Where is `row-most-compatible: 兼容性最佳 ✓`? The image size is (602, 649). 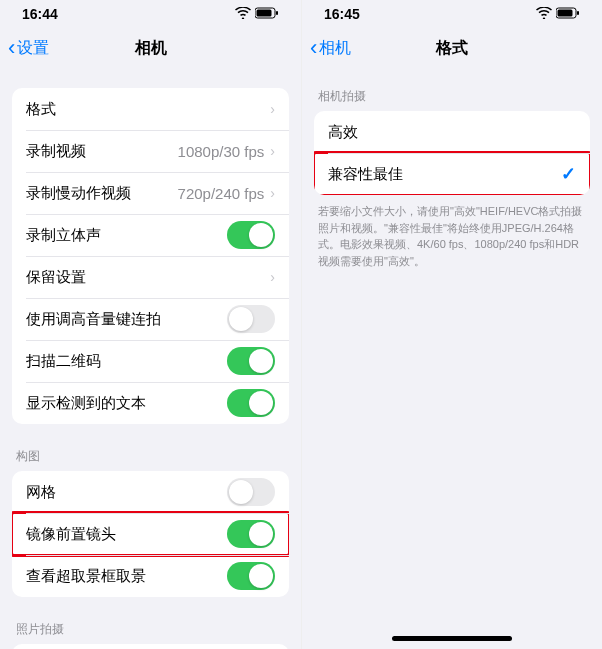
row-most-compatible: 兼容性最佳 ✓ is located at coordinates (452, 174).